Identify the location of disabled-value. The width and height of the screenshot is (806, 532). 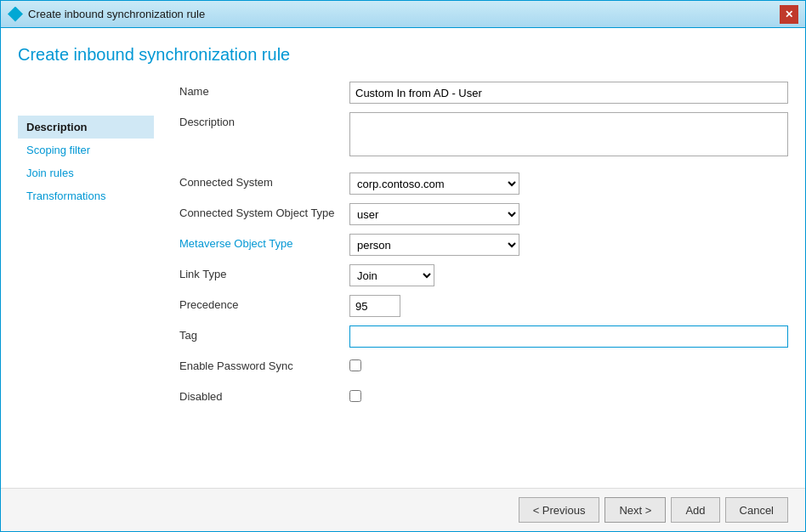
(569, 396).